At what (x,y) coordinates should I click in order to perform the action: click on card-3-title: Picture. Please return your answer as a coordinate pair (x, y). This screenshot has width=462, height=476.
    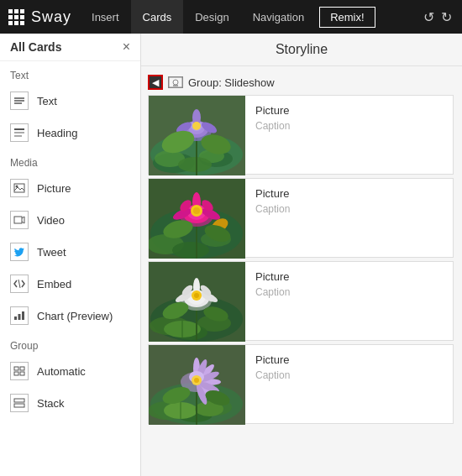
    Looking at the image, I should click on (349, 277).